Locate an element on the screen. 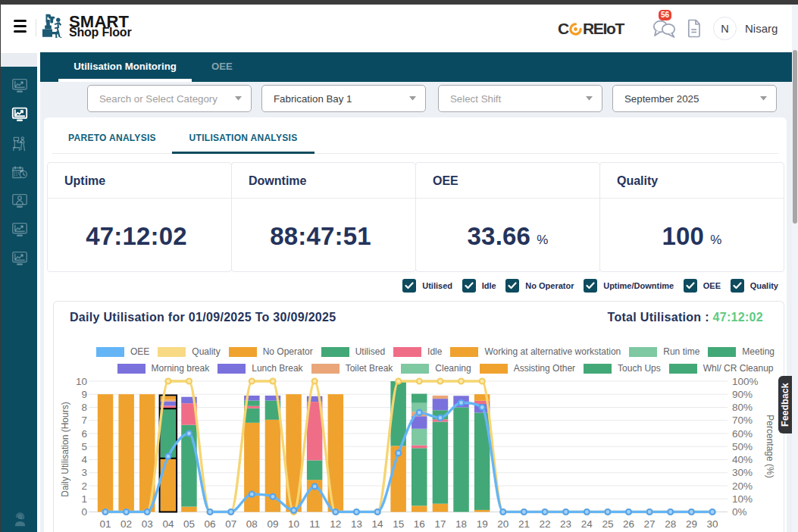 Image resolution: width=798 pixels, height=532 pixels. svg-text: 50% is located at coordinates (743, 447).